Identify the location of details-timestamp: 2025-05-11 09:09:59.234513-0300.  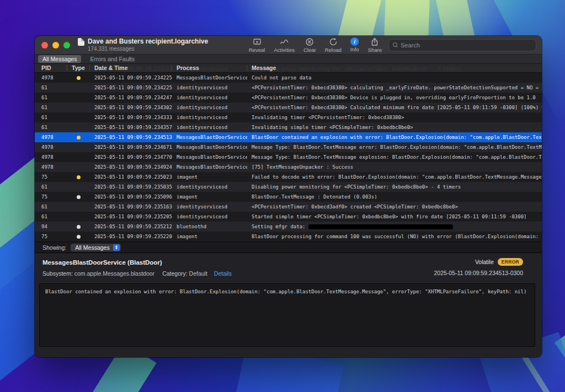
(478, 273).